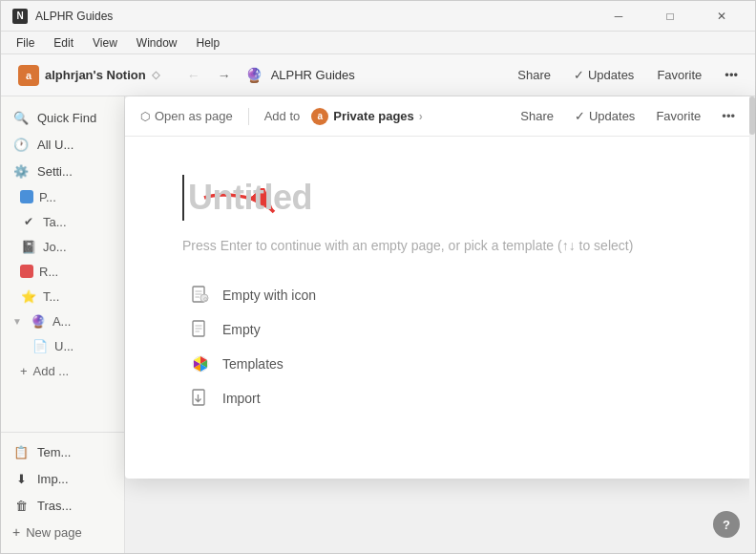 This screenshot has width=756, height=554. Describe the element at coordinates (63, 171) in the screenshot. I see `sidebar-item-settings: ⚙️ Setti...` at that location.